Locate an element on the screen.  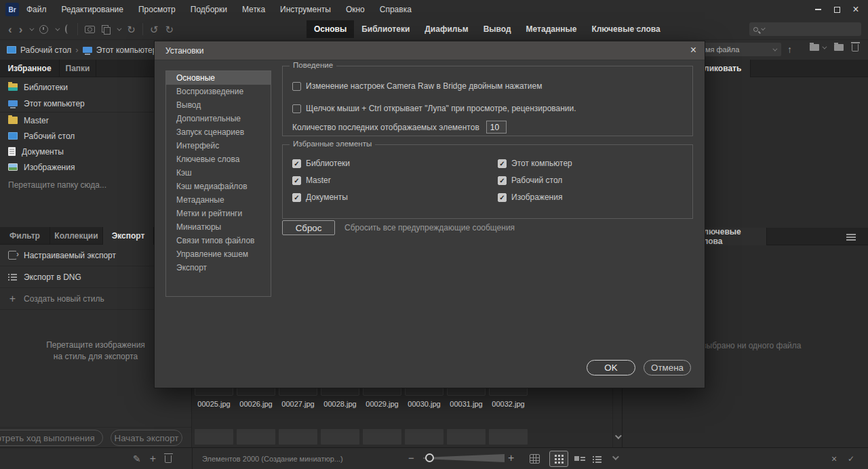
collapse-chevron-icon is located at coordinates (616, 457).